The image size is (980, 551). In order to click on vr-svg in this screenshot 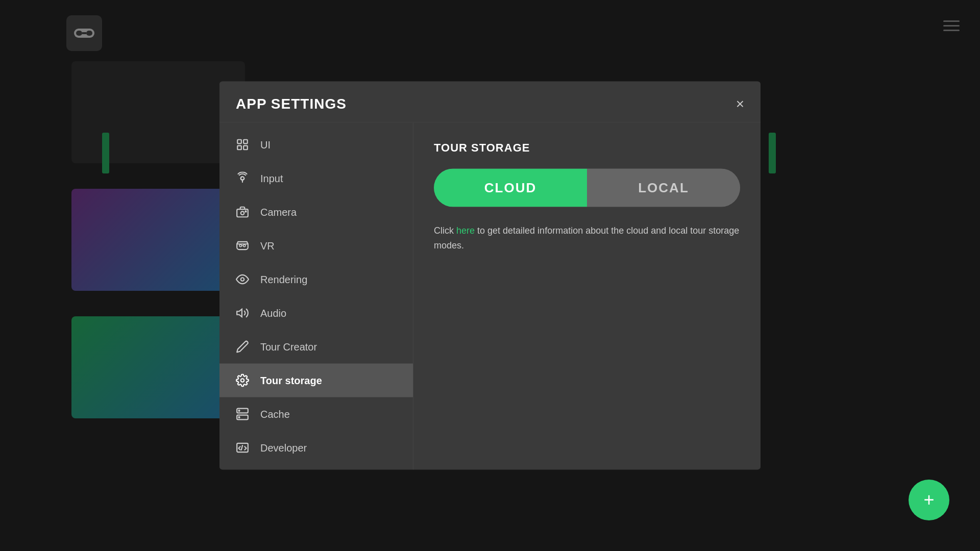, I will do `click(242, 246)`.